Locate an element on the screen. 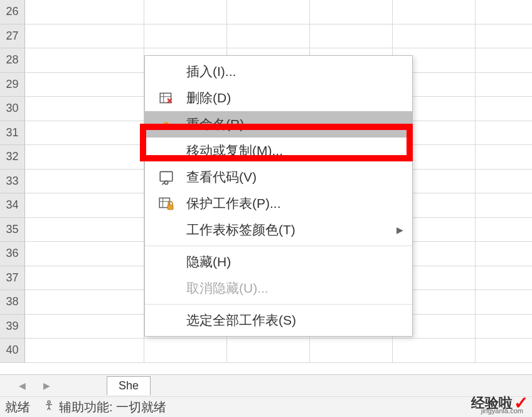 Image resolution: width=532 pixels, height=417 pixels. menu-unhide: 取消隐藏(U)... is located at coordinates (279, 288).